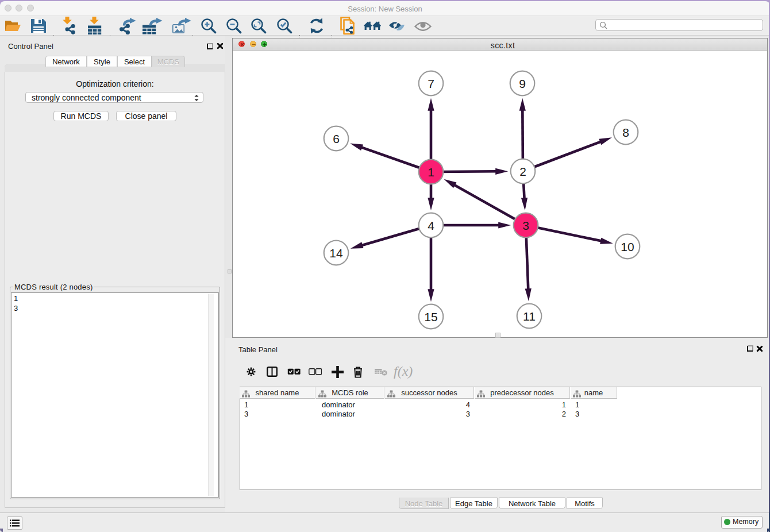  What do you see at coordinates (627, 247) in the screenshot?
I see `svg-text: 10` at bounding box center [627, 247].